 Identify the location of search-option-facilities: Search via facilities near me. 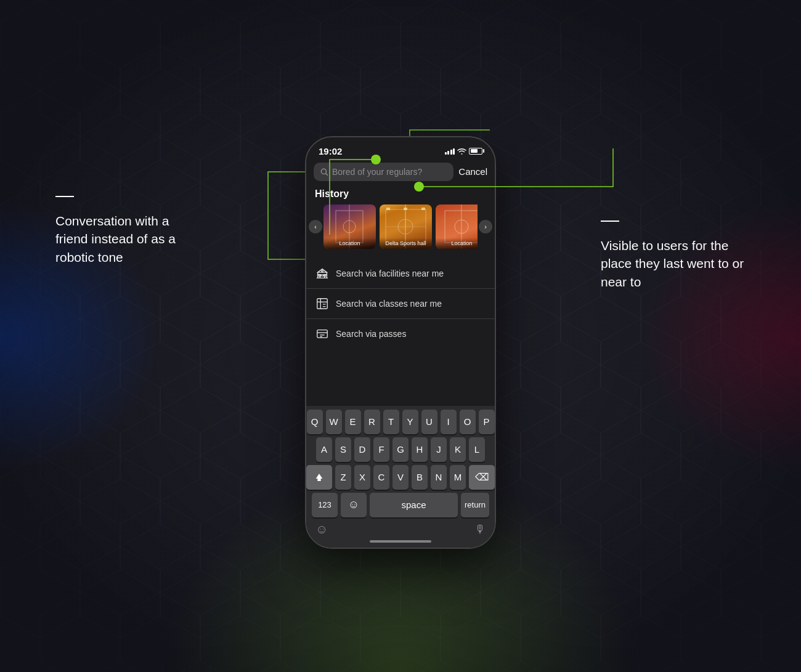
(400, 273).